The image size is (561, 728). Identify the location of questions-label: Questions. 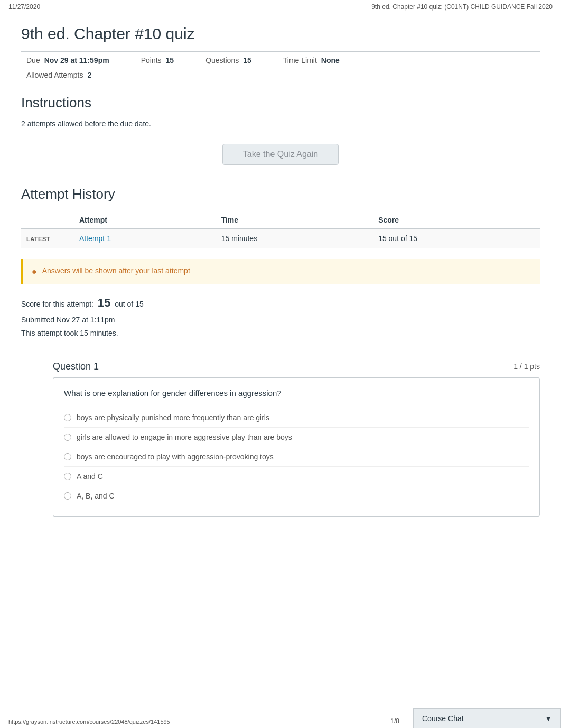
(222, 60).